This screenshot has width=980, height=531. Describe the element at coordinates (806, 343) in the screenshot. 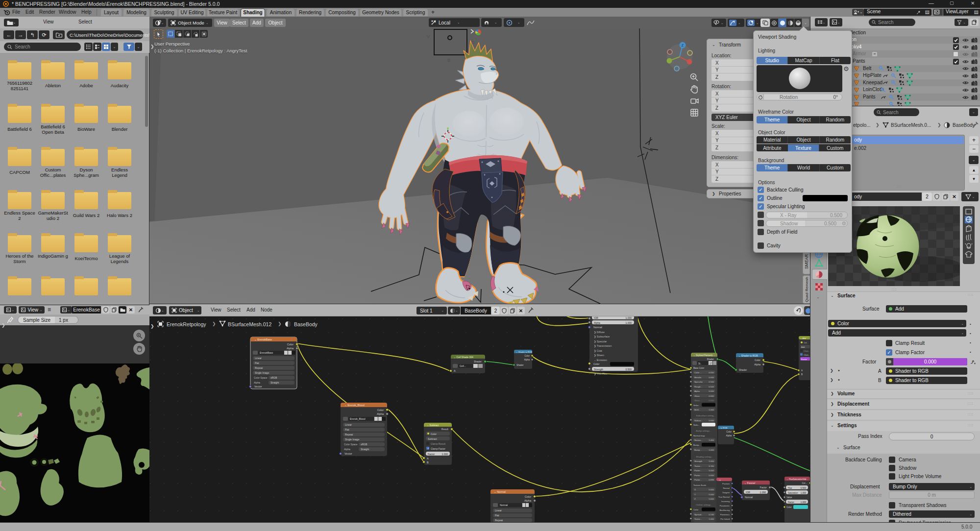

I see `svg-text: Col...` at that location.